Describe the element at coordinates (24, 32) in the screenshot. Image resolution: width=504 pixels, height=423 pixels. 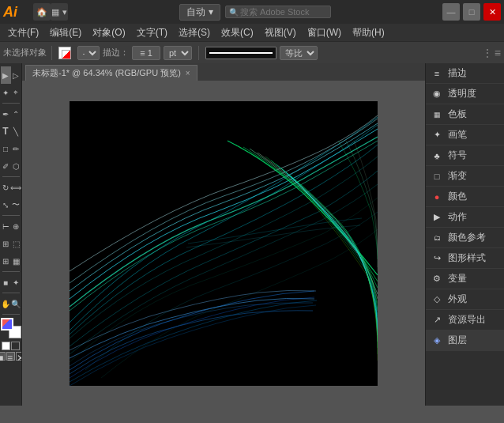
I see `menu-file: 文件(F)` at that location.